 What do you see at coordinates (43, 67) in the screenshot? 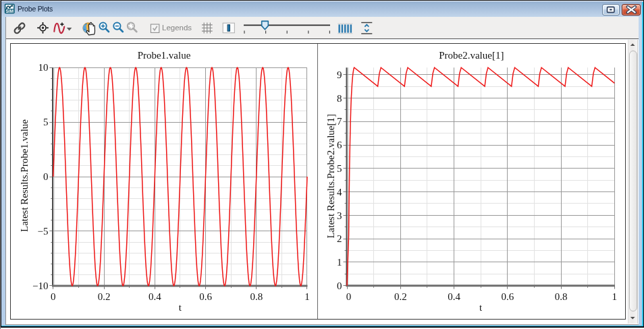
I see `svg-text: 10` at bounding box center [43, 67].